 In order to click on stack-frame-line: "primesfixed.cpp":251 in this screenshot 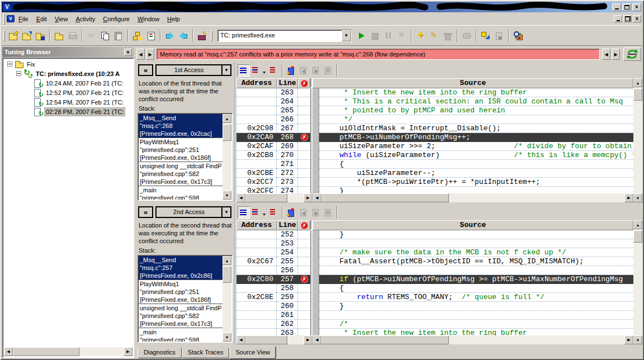, I will do `click(181, 150)`.